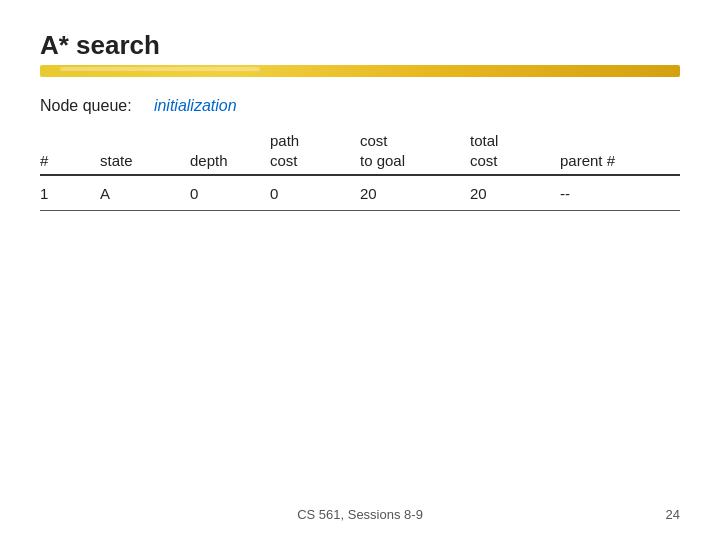 Image resolution: width=720 pixels, height=540 pixels. What do you see at coordinates (230, 161) in the screenshot?
I see `header-depth: depth` at bounding box center [230, 161].